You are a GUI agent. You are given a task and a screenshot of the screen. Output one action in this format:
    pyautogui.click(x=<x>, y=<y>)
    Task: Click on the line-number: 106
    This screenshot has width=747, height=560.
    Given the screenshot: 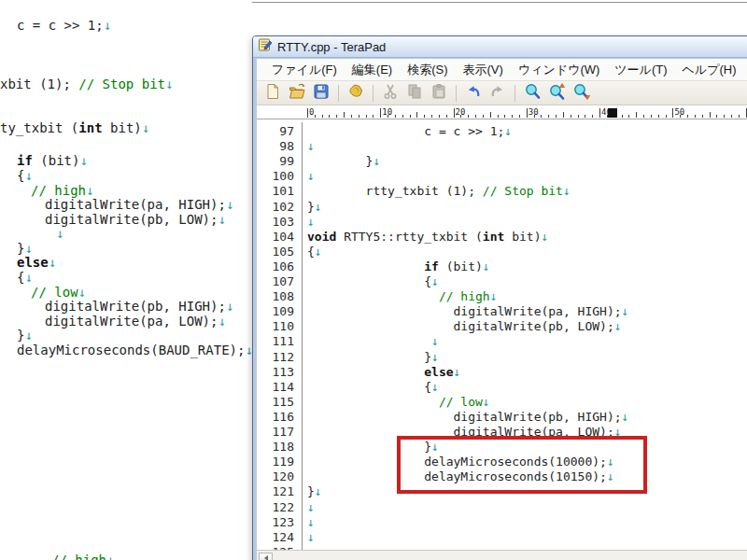 What is the action you would take?
    pyautogui.click(x=275, y=267)
    